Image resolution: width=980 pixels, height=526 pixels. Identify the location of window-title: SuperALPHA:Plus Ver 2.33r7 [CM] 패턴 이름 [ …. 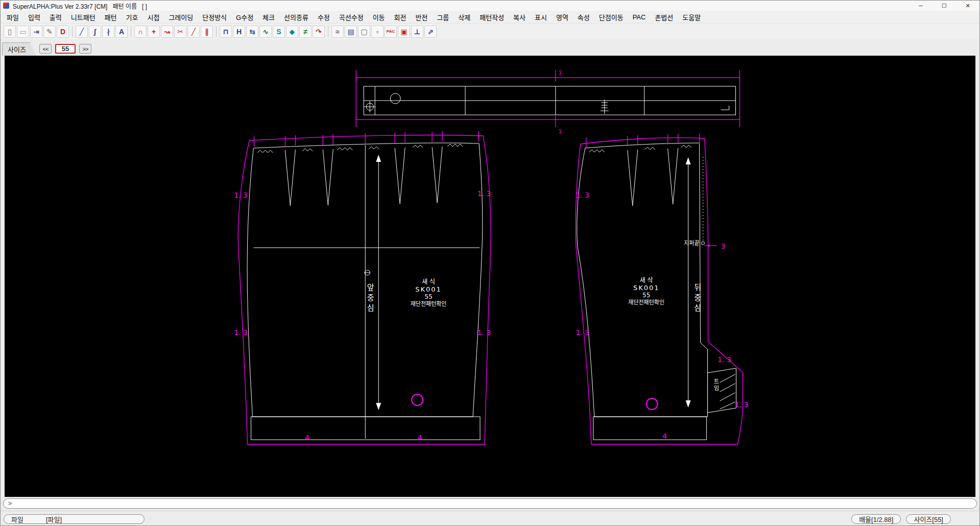
(80, 6).